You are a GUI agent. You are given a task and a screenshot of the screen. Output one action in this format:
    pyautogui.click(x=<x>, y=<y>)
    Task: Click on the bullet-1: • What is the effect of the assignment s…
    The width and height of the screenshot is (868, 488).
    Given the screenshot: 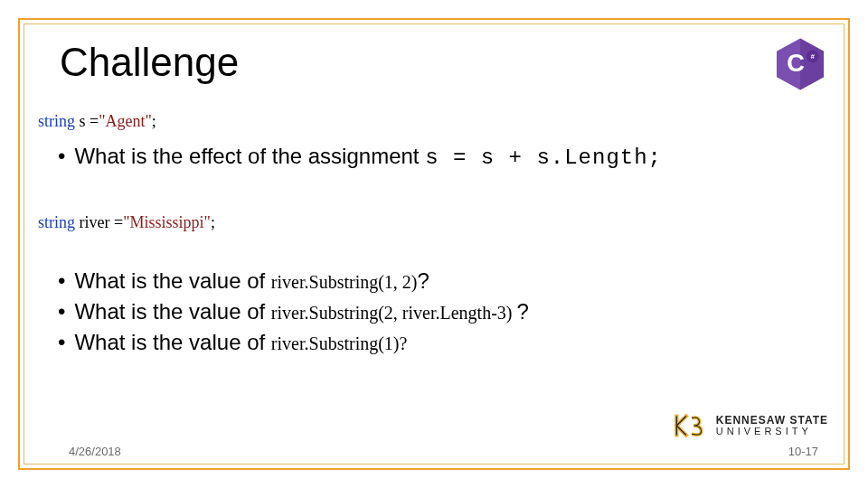 What is the action you would take?
    pyautogui.click(x=444, y=157)
    